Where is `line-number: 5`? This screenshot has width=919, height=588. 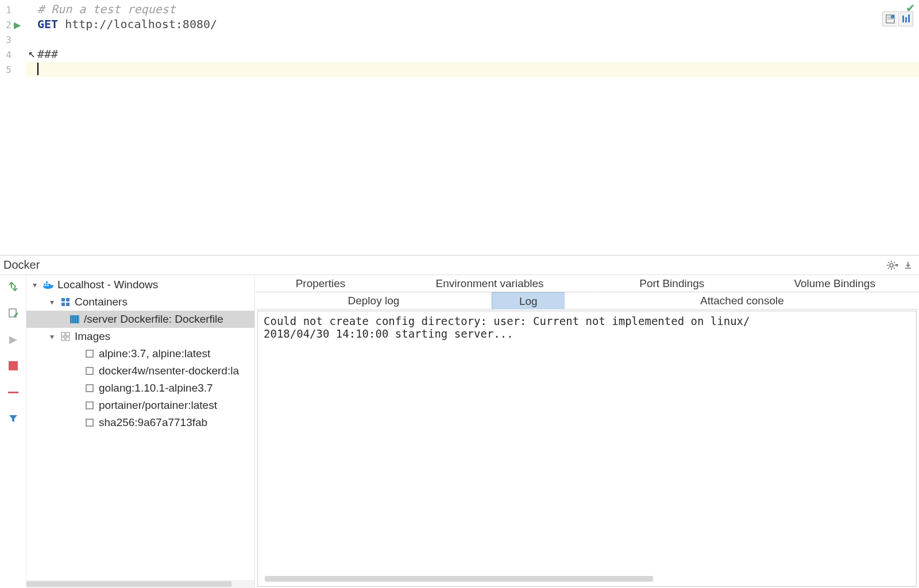
line-number: 5 is located at coordinates (6, 70).